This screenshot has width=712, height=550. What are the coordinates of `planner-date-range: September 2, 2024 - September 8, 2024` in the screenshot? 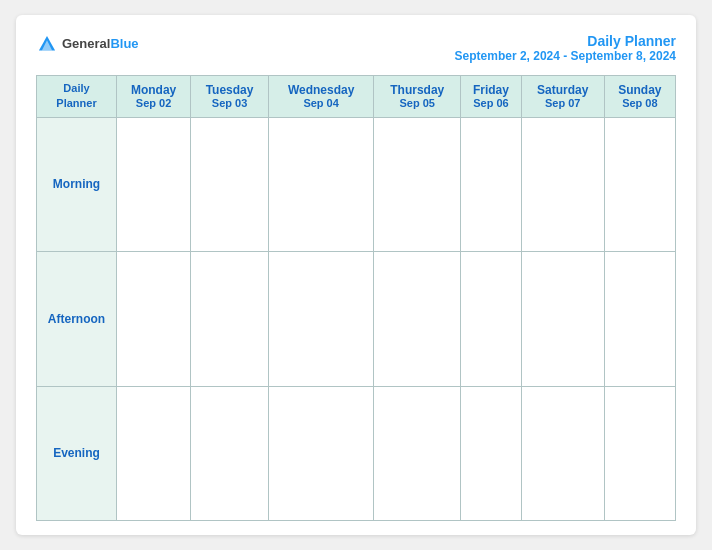 It's located at (566, 56).